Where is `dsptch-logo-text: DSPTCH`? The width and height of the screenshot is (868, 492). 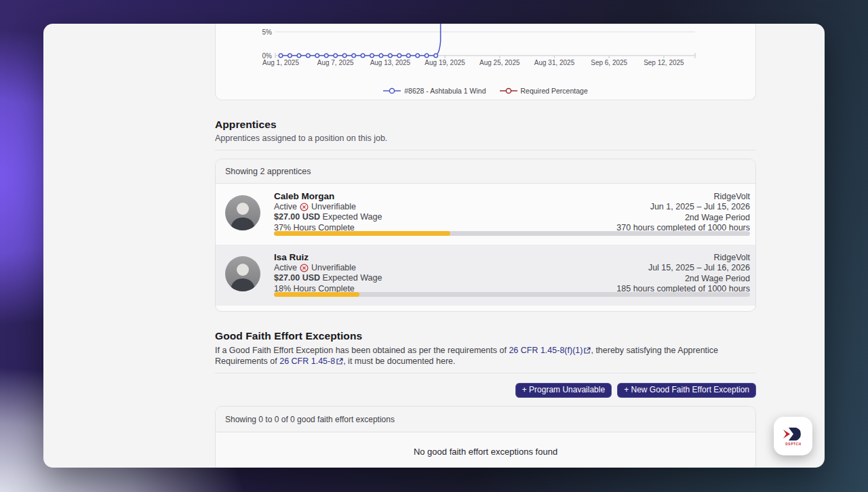
dsptch-logo-text: DSPTCH is located at coordinates (793, 445).